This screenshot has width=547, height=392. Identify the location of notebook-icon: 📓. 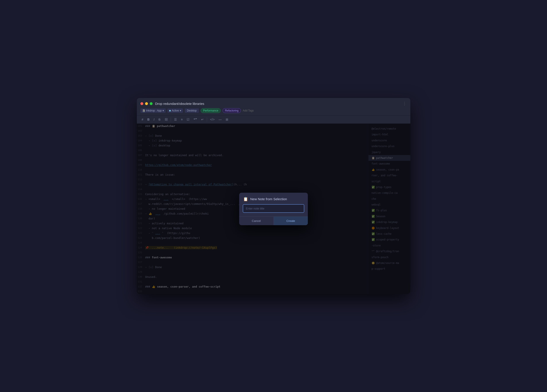
(144, 111).